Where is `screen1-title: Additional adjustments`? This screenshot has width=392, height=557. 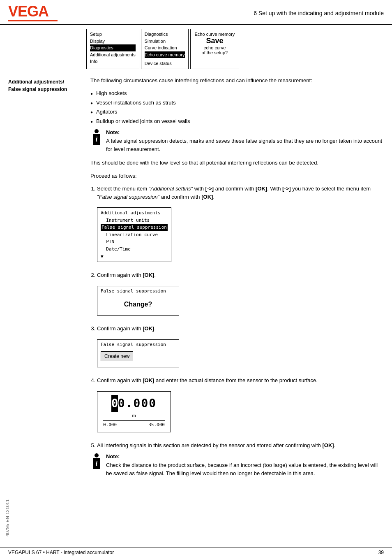 screen1-title: Additional adjustments is located at coordinates (131, 213).